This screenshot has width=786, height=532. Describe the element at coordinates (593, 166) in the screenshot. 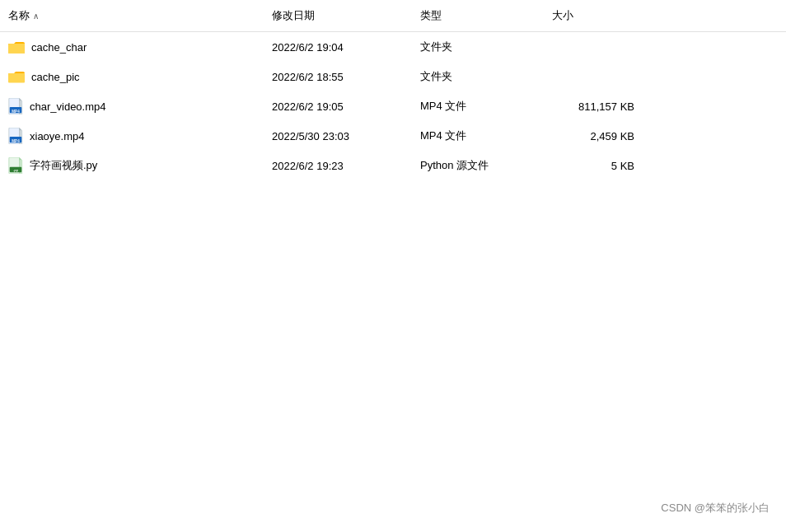

I see `file-size-cell: 5 KB` at that location.